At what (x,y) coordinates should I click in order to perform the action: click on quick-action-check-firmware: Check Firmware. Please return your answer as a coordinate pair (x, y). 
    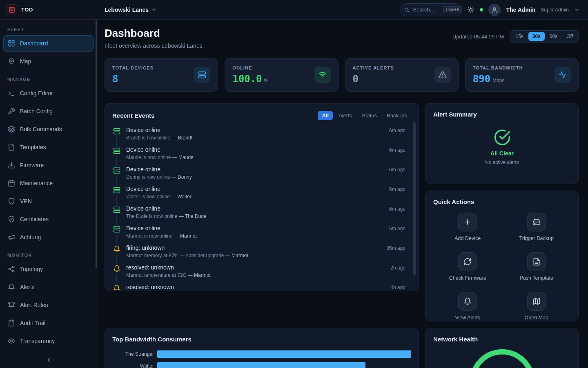
    Looking at the image, I should click on (468, 267).